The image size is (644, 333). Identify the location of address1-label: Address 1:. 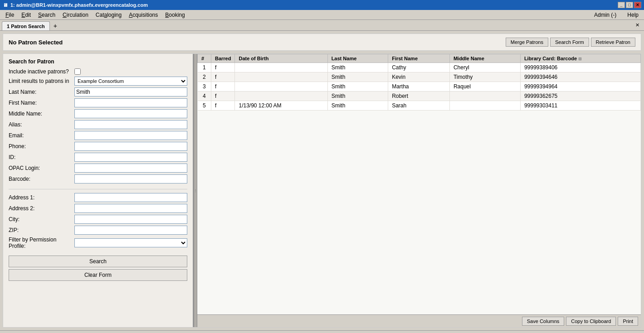
(42, 198).